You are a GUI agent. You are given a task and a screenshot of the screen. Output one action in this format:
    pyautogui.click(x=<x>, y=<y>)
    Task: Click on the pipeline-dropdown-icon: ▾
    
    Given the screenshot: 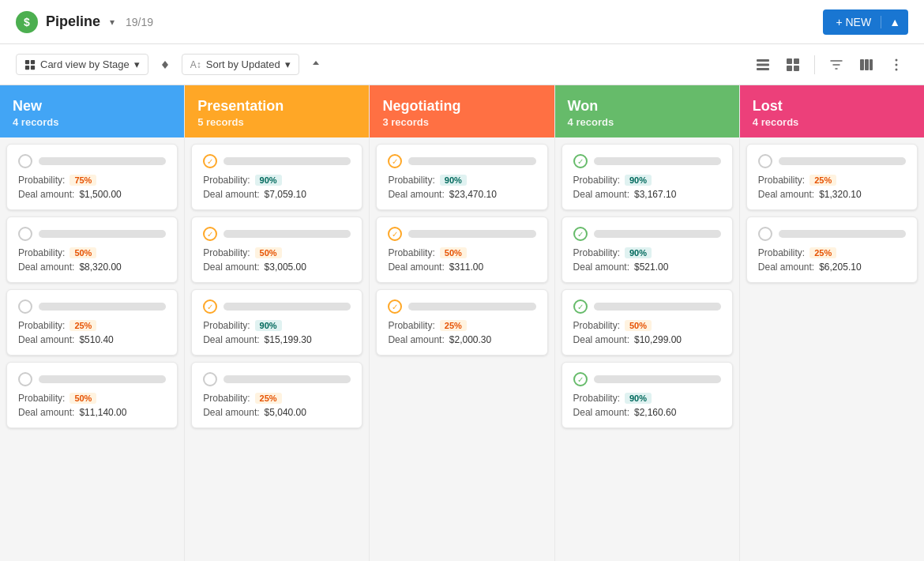 What is the action you would take?
    pyautogui.click(x=112, y=22)
    